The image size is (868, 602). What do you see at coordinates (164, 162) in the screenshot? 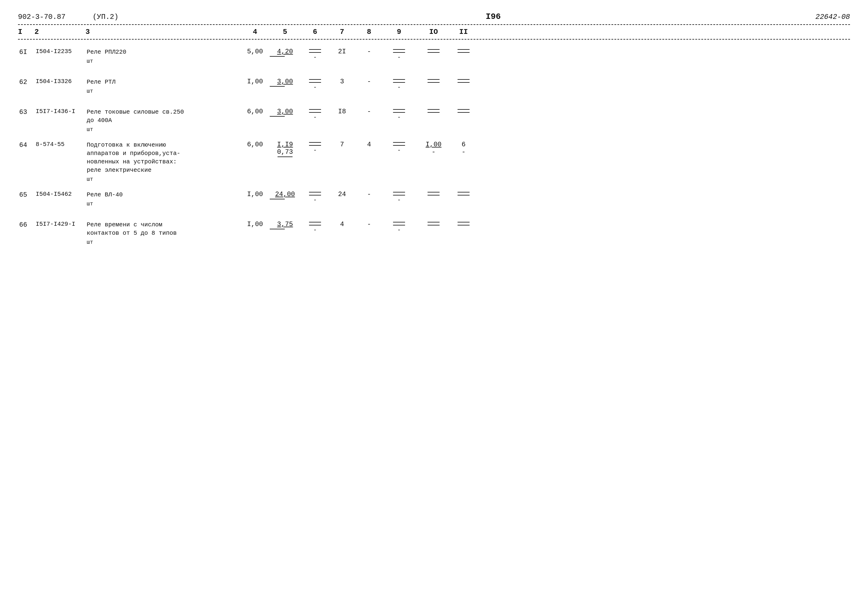
I see `row-desc: Подготовка к включениюаппаратов и прибор…` at bounding box center [164, 162].